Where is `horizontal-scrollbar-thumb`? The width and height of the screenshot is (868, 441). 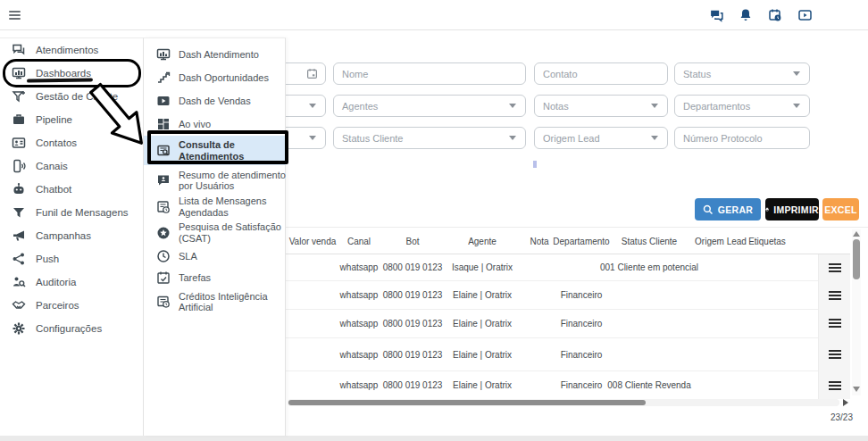
horizontal-scrollbar-thumb is located at coordinates (467, 403).